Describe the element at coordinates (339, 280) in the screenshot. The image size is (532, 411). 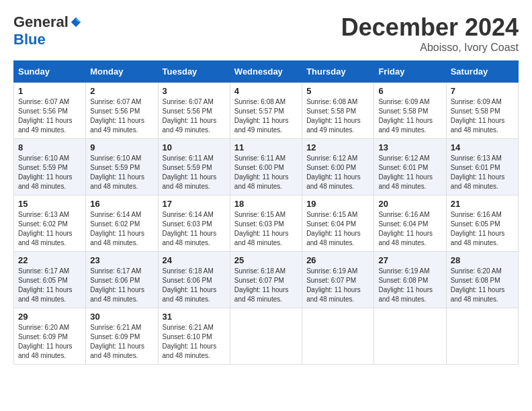
I see `table-cell: 26 Sunrise: 6:19 AMSunset: 6:07 PMDaylig…` at that location.